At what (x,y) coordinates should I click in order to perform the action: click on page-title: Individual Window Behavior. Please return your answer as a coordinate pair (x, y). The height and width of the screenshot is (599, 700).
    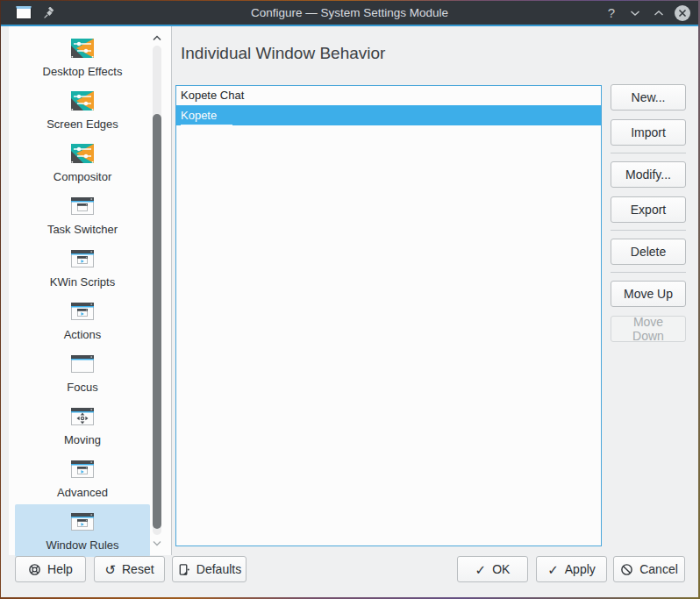
    Looking at the image, I should click on (282, 53).